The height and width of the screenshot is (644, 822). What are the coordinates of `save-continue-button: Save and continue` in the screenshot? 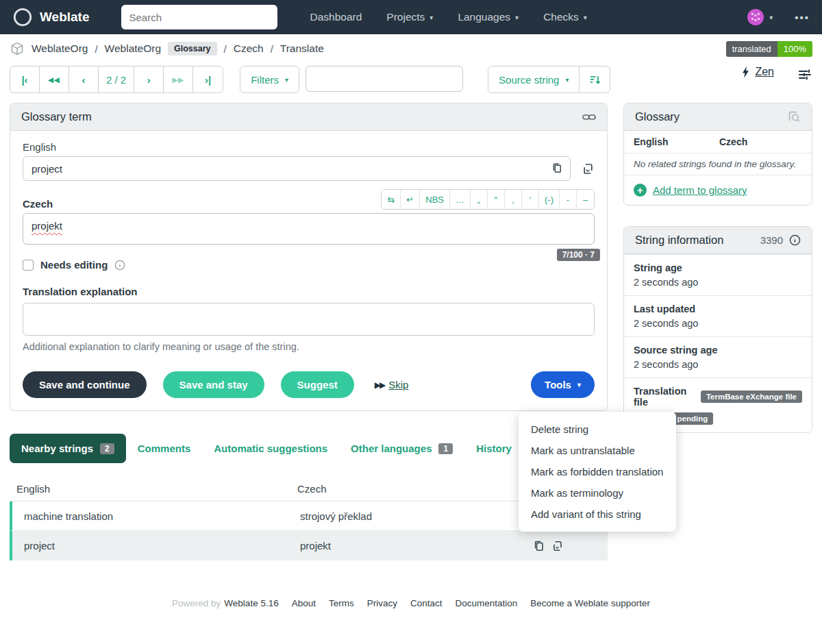 It's located at (85, 385).